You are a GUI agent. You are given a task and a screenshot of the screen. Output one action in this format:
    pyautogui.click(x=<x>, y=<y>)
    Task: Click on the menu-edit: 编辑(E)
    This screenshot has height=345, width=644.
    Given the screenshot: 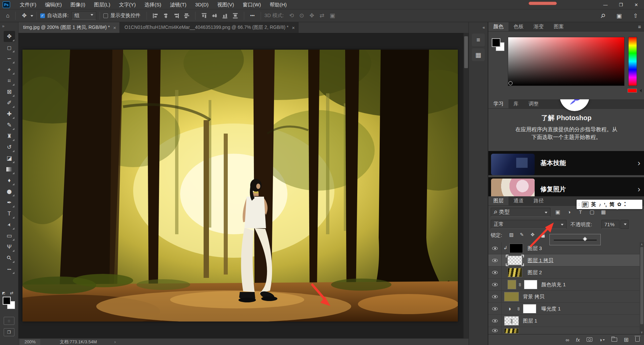 What is the action you would take?
    pyautogui.click(x=53, y=5)
    